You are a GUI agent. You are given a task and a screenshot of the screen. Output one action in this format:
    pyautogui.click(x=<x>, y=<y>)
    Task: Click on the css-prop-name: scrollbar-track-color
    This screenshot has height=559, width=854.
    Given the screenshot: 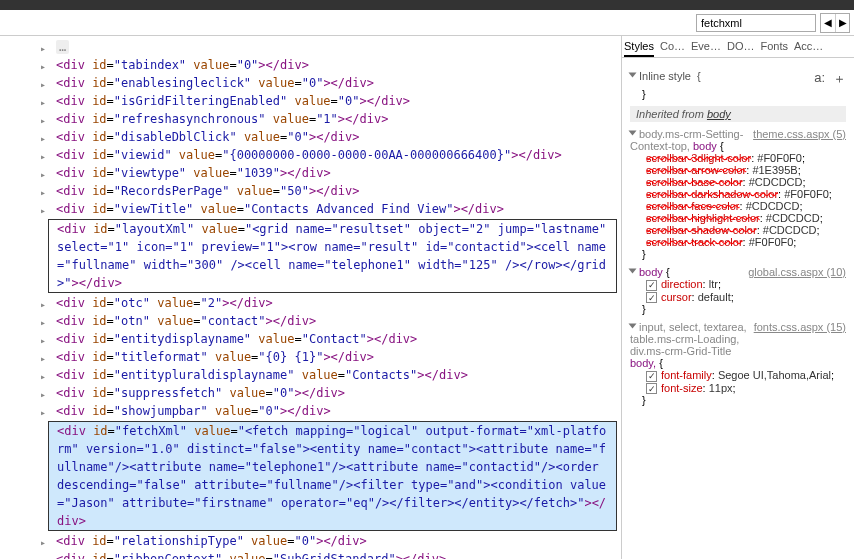 What is the action you would take?
    pyautogui.click(x=694, y=242)
    